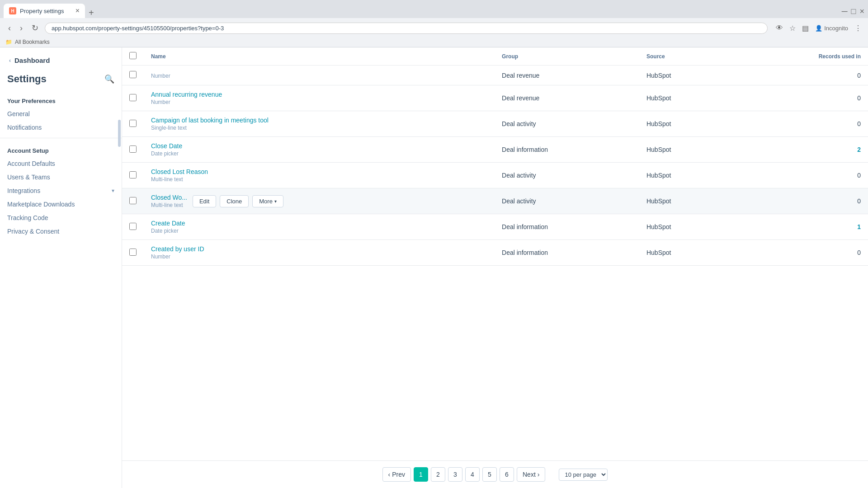  I want to click on sidebar-item-integrations: Integrations ▾, so click(61, 191).